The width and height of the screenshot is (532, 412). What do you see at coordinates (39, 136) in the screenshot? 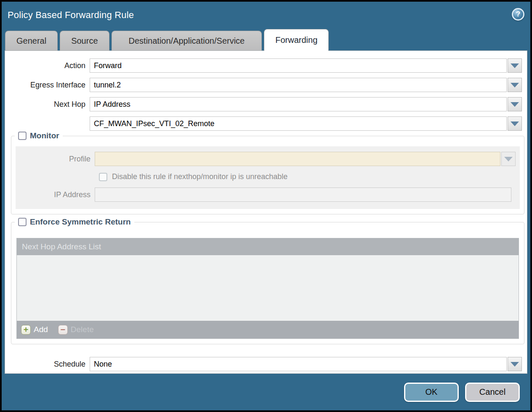
I see `monitor-legend: Monitor` at bounding box center [39, 136].